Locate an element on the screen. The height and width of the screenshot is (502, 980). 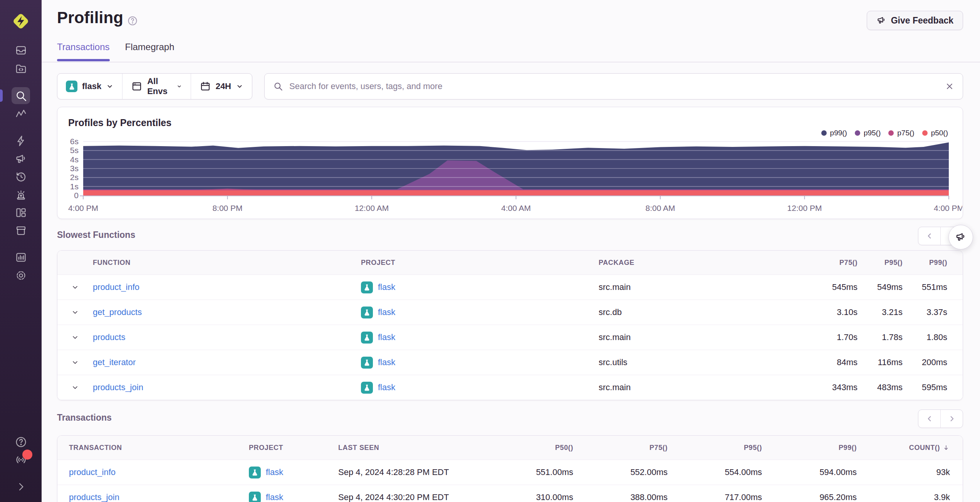
dashboards-icon is located at coordinates (21, 213).